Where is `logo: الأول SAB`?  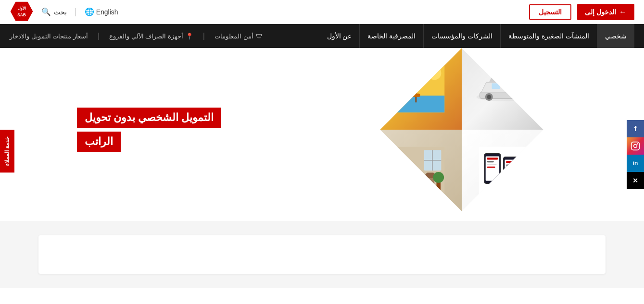
logo: الأول SAB is located at coordinates (22, 12).